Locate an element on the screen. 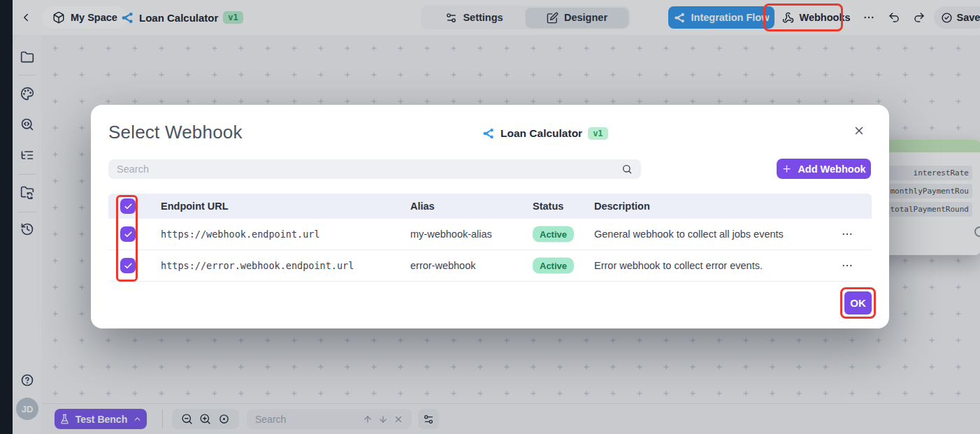 Image resolution: width=980 pixels, height=434 pixels. table-row: https://error.webhook.endpoint.url error… is located at coordinates (490, 266).